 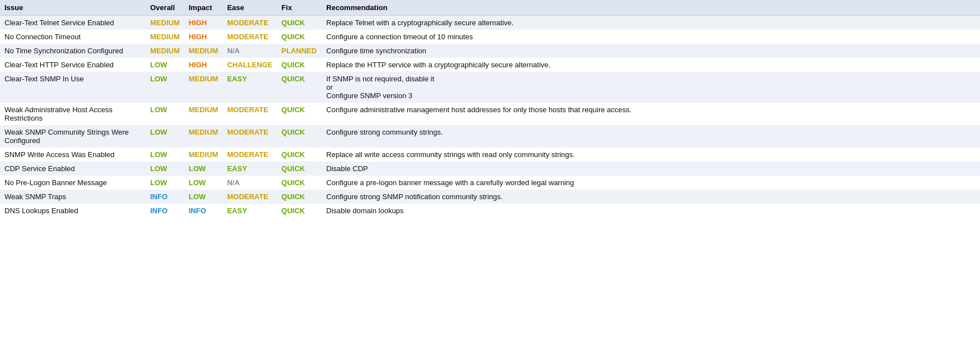 I want to click on cell-issue: DNS Lookups Enabled, so click(x=73, y=211).